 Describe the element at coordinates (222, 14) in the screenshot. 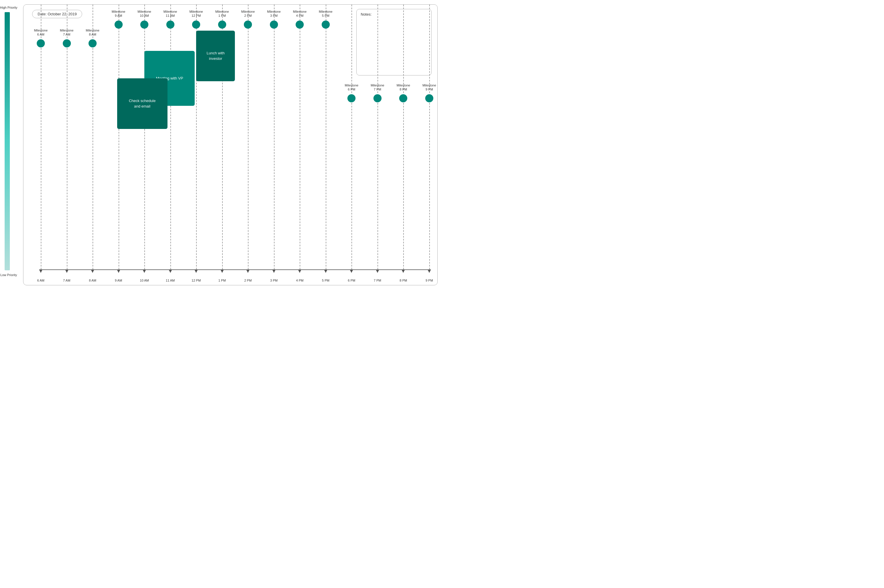

I see `milestone-label-1PM: Milestone1 PM` at that location.